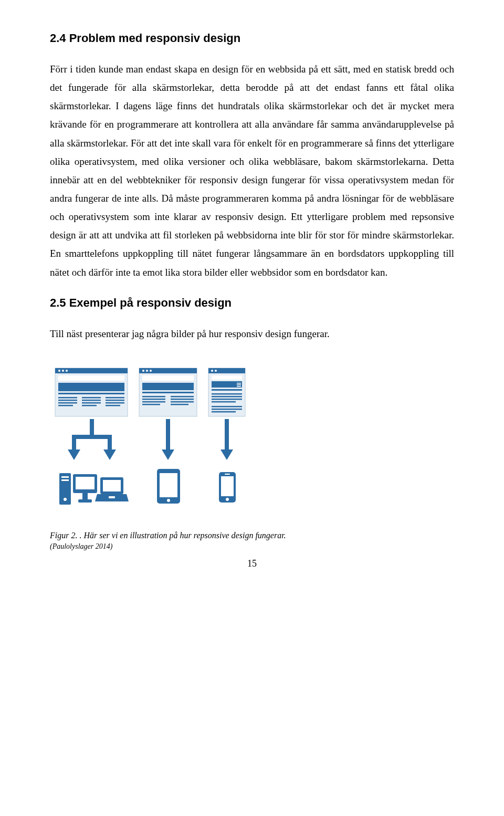 Image resolution: width=504 pixels, height=816 pixels. What do you see at coordinates (92, 440) in the screenshot?
I see `arrow-desktop-split-icon` at bounding box center [92, 440].